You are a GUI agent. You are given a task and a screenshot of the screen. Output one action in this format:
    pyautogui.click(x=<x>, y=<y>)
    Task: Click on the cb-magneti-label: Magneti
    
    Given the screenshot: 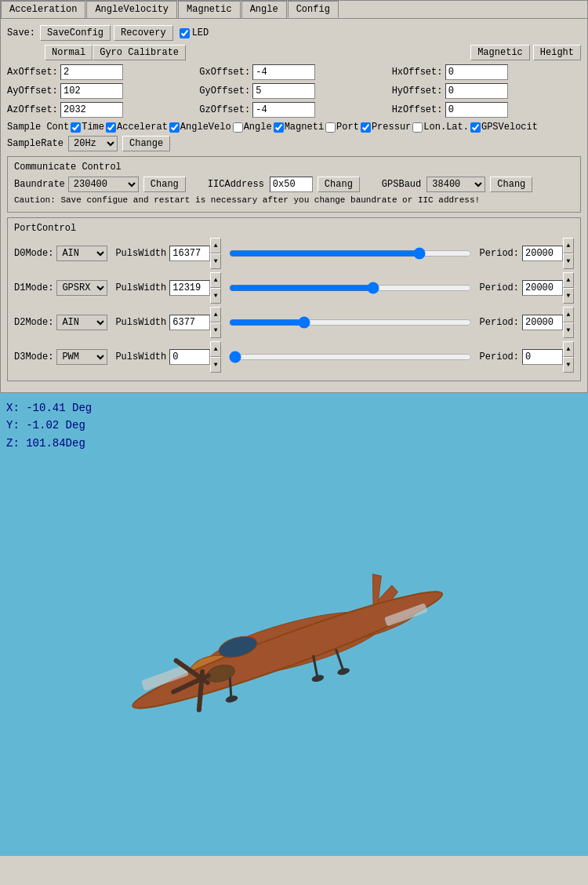 What is the action you would take?
    pyautogui.click(x=304, y=127)
    